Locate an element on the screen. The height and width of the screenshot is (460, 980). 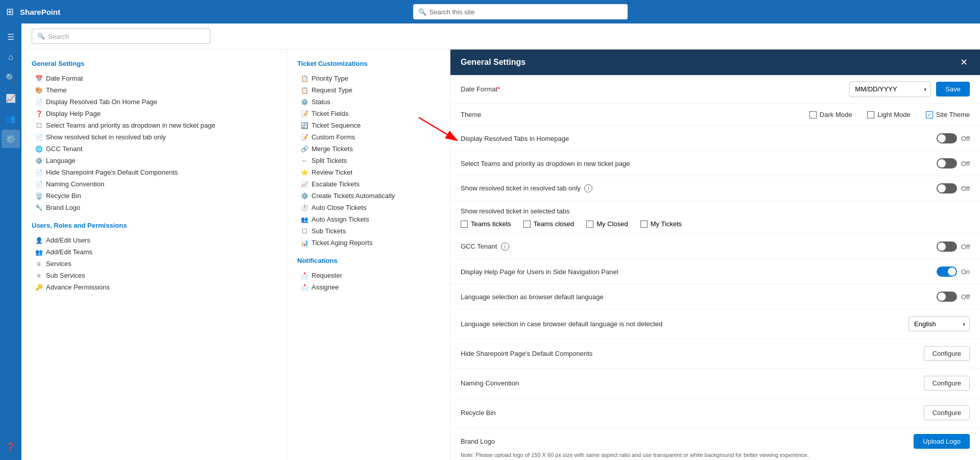
teams-closed-checkbox is located at coordinates (527, 224).